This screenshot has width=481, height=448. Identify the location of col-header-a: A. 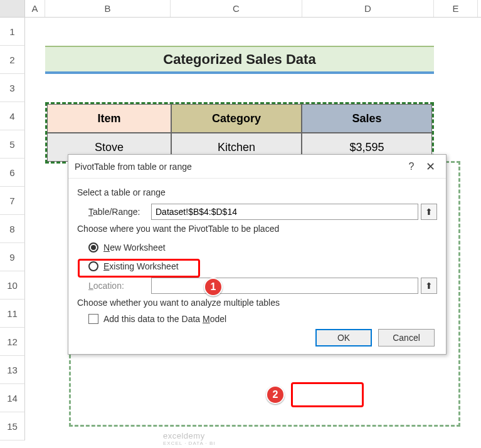
(35, 9).